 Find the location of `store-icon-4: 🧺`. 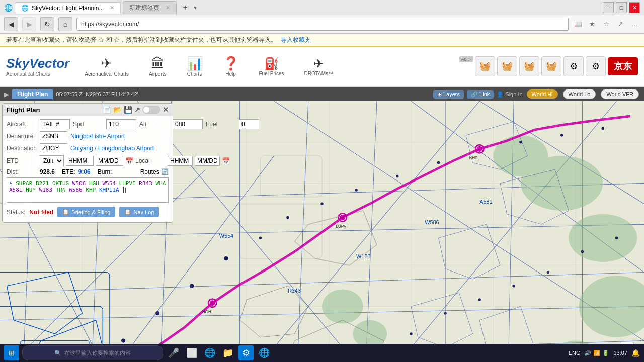

store-icon-4: 🧺 is located at coordinates (551, 66).